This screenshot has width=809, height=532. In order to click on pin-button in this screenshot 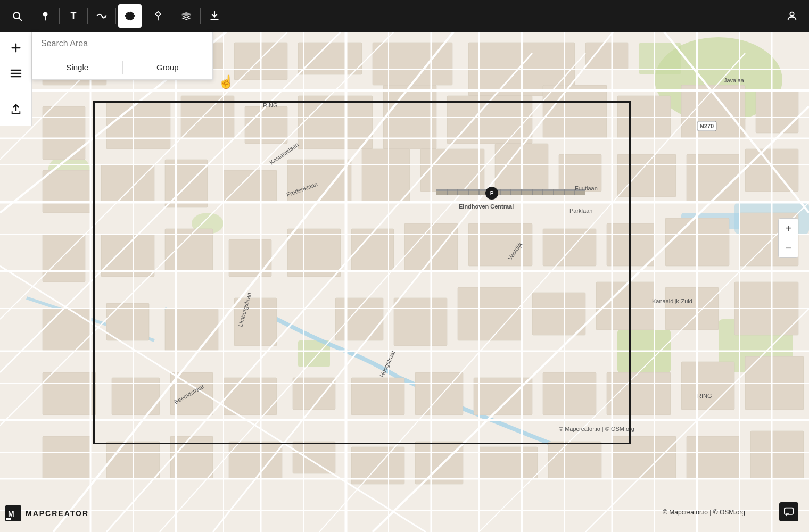, I will do `click(45, 16)`.